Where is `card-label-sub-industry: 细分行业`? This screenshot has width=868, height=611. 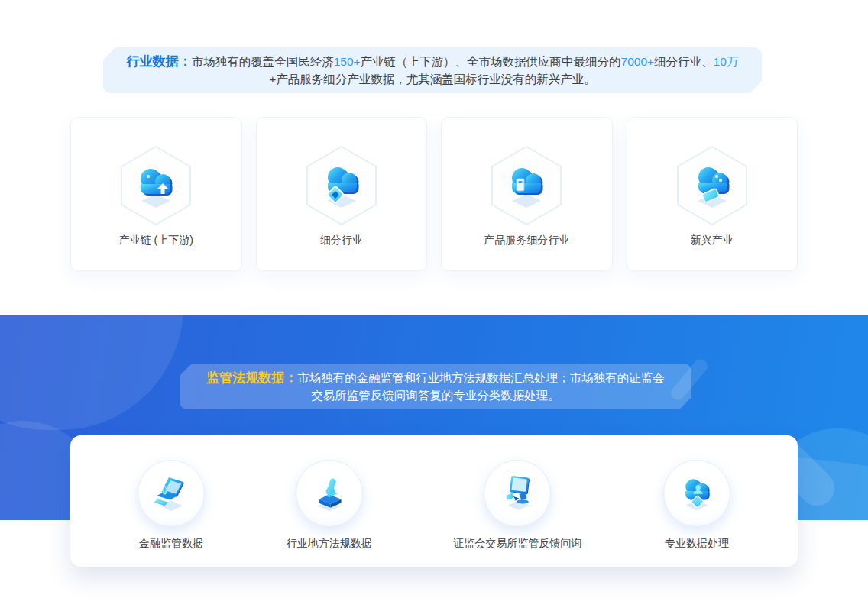
card-label-sub-industry: 细分行业 is located at coordinates (342, 241).